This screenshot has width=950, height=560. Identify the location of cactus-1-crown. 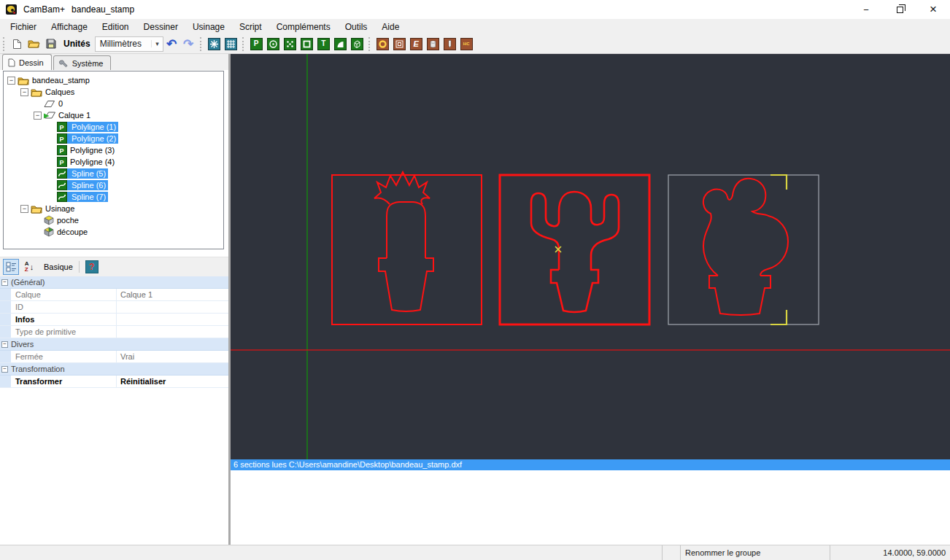
(402, 188).